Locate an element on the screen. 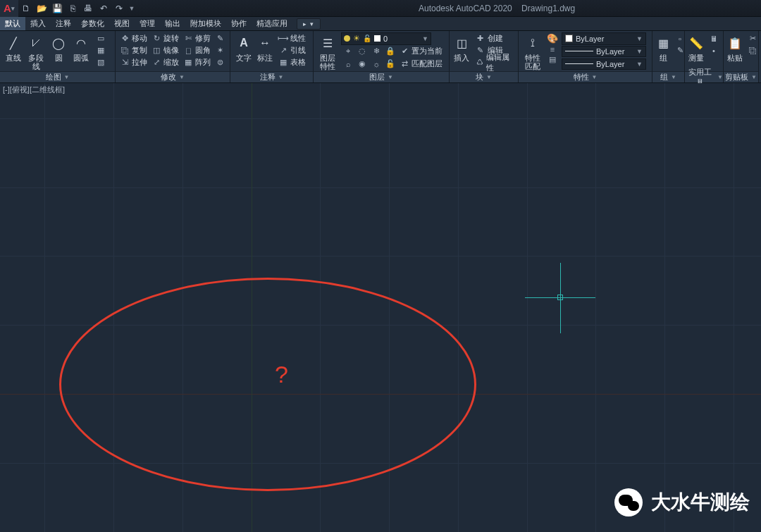 This screenshot has width=761, height=532. paste-icon: 📋 is located at coordinates (735, 43).